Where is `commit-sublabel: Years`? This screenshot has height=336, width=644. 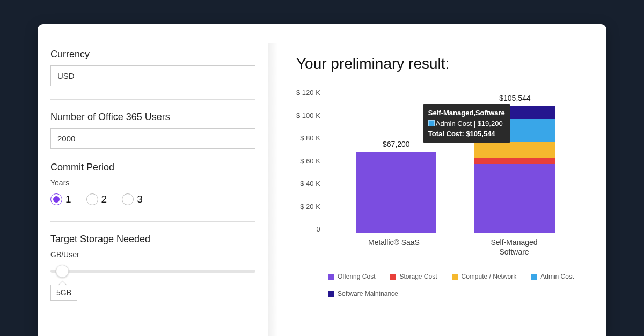
commit-sublabel: Years is located at coordinates (153, 183).